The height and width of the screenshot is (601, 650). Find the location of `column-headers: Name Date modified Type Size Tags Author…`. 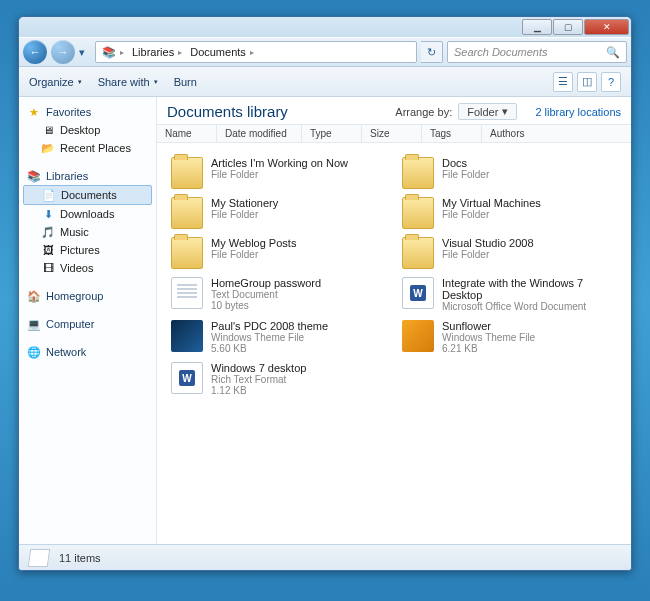

column-headers: Name Date modified Type Size Tags Author… is located at coordinates (394, 134).